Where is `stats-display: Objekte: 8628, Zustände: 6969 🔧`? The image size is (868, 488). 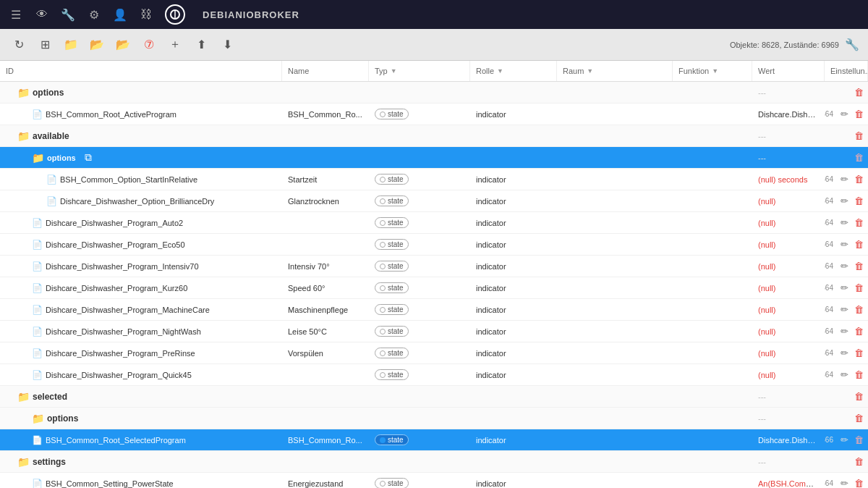 stats-display: Objekte: 8628, Zustände: 6969 🔧 is located at coordinates (794, 45).